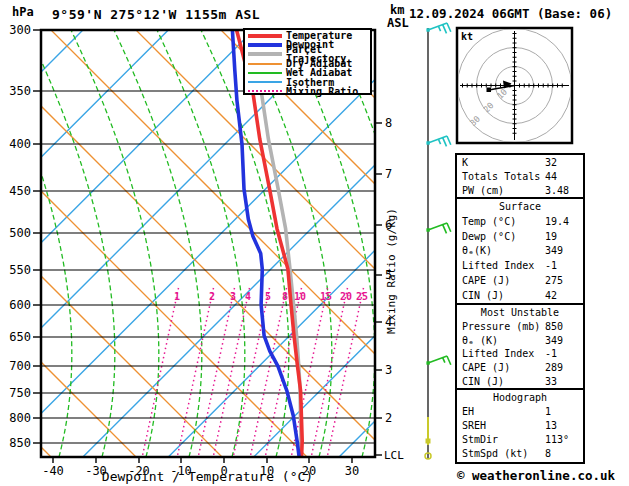  What do you see at coordinates (520, 164) in the screenshot?
I see `stat-row: K32` at bounding box center [520, 164].